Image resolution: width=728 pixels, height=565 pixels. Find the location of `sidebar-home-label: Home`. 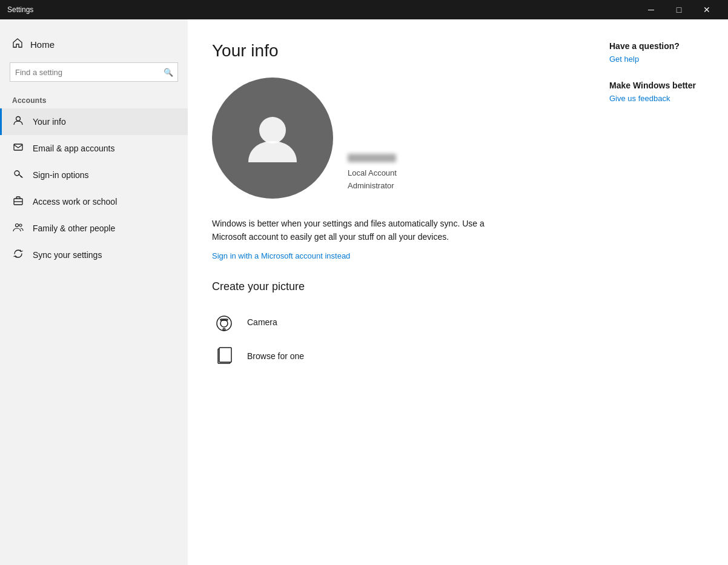

sidebar-home-label: Home is located at coordinates (42, 45).